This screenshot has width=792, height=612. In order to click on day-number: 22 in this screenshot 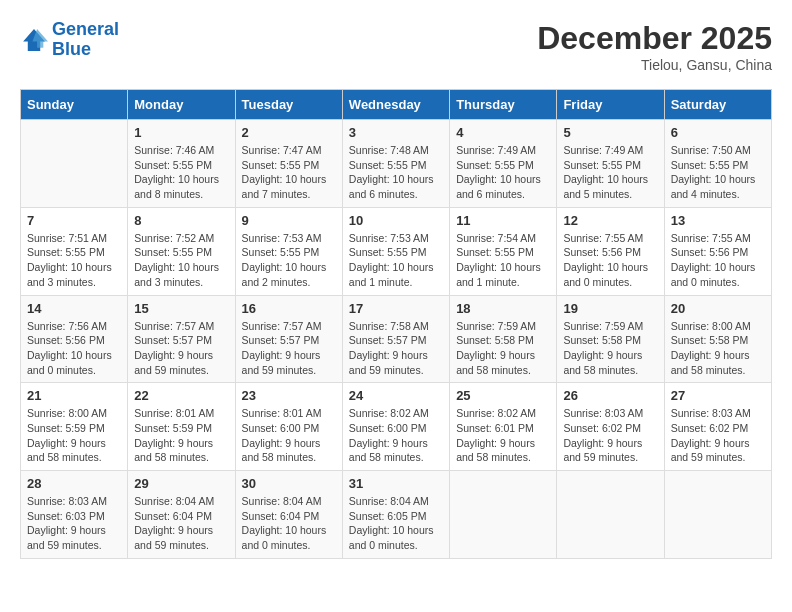, I will do `click(181, 396)`.